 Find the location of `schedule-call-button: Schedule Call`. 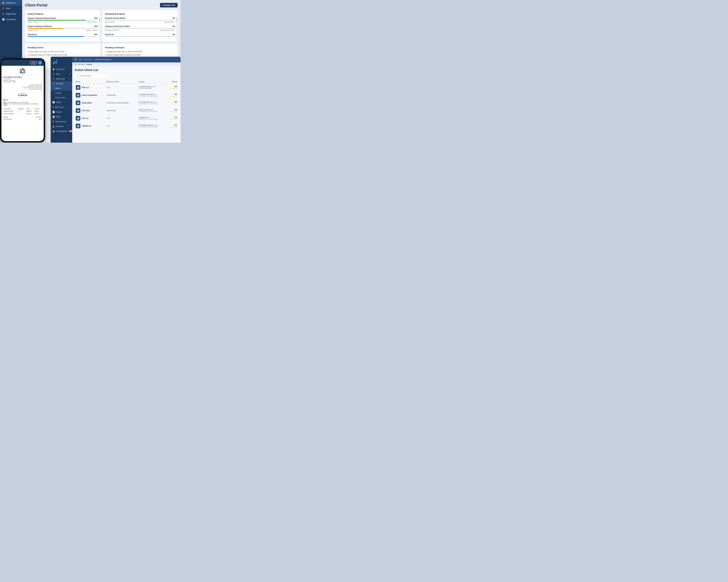

schedule-call-button: Schedule Call is located at coordinates (169, 5).